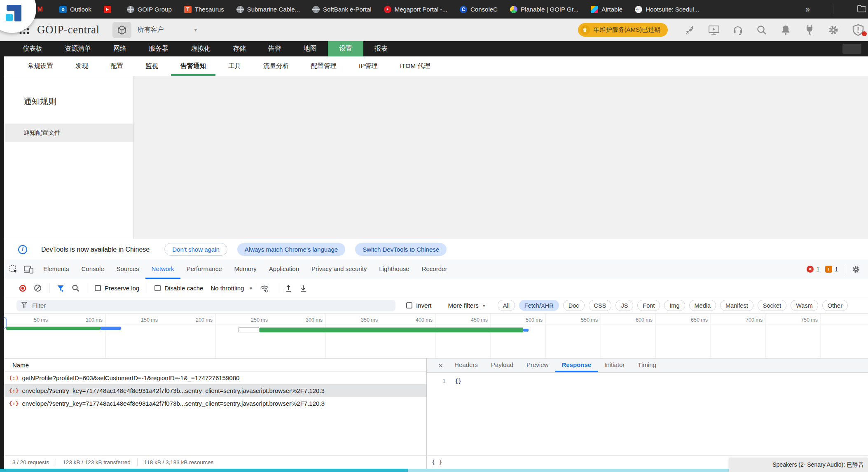 This screenshot has width=868, height=472. I want to click on bookmark-softbank-eportal: SoftBank e-Portal, so click(342, 9).